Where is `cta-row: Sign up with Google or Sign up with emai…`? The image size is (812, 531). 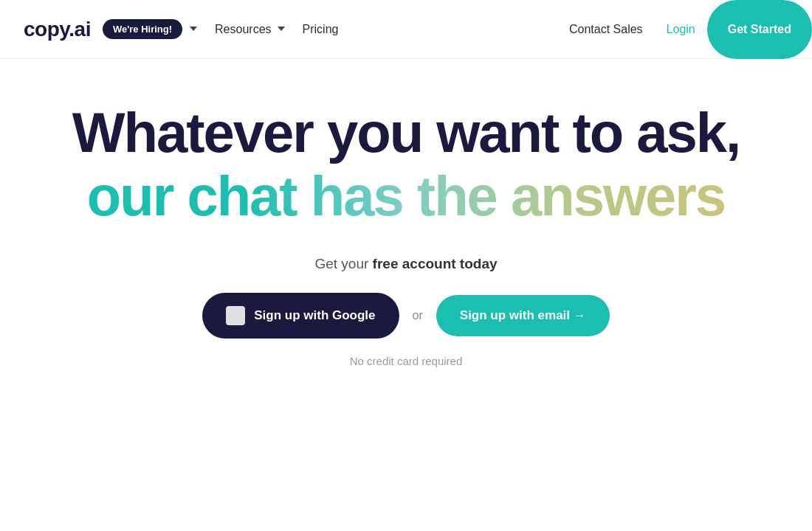
cta-row: Sign up with Google or Sign up with emai… is located at coordinates (406, 316).